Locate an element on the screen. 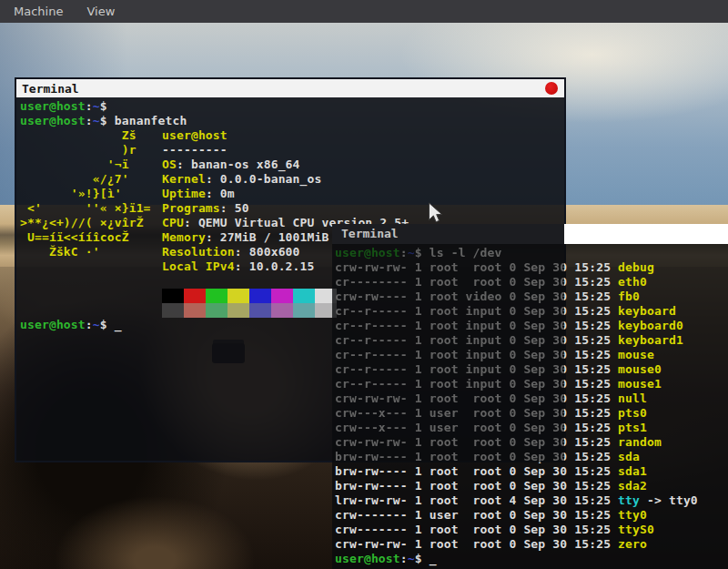 Image resolution: width=728 pixels, height=569 pixels. fetch-line: <' ''« ×}ï1=Programs: 50 is located at coordinates (292, 208).